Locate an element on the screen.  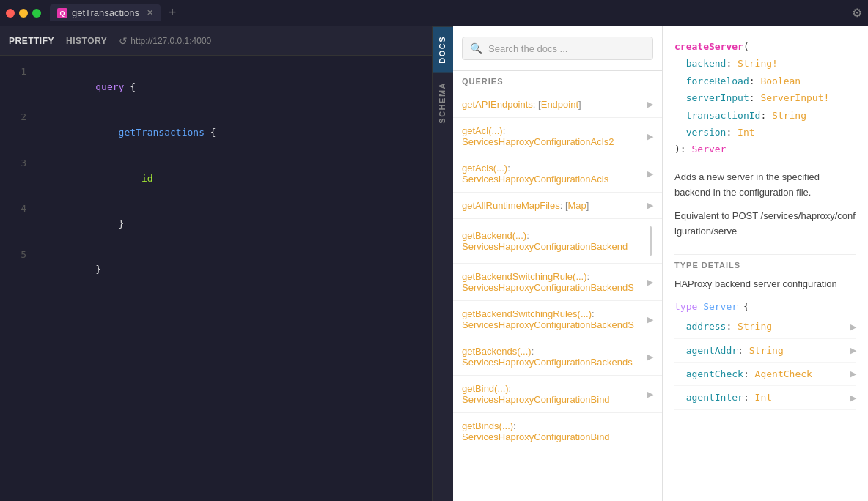
search-placeholder: Search the docs ... is located at coordinates (528, 48).